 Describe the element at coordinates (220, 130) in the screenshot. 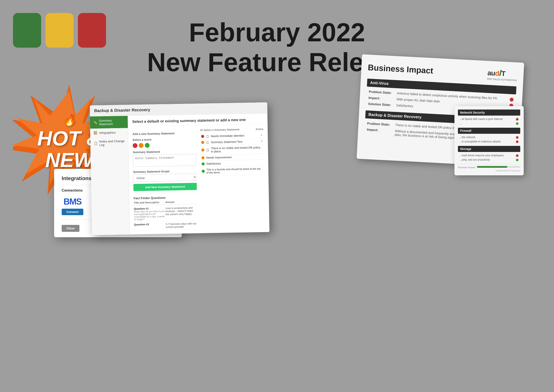

I see `select-label: Or Select a Summary Statement` at that location.